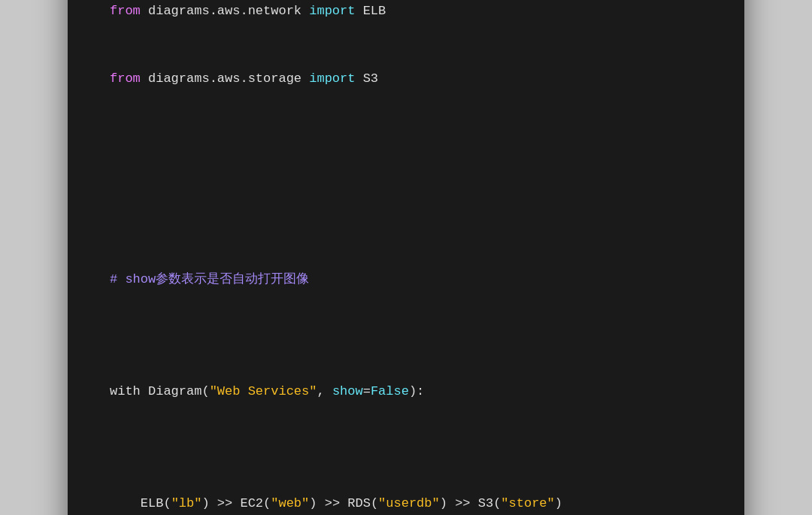 This screenshot has height=515, width=812. What do you see at coordinates (156, 504) in the screenshot?
I see `elb-call-1: ELB(` at bounding box center [156, 504].